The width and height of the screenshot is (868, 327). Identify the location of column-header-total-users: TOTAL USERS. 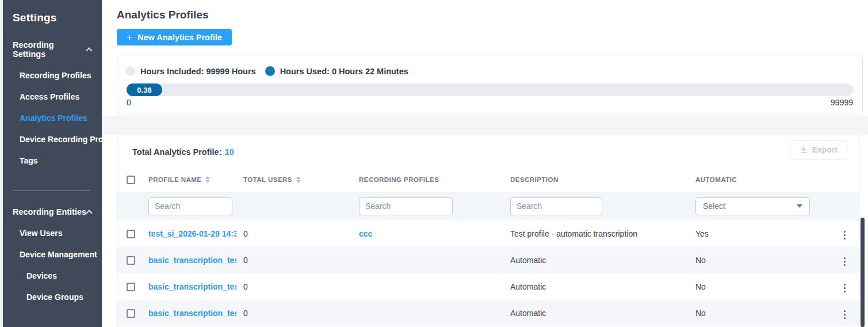
(295, 180).